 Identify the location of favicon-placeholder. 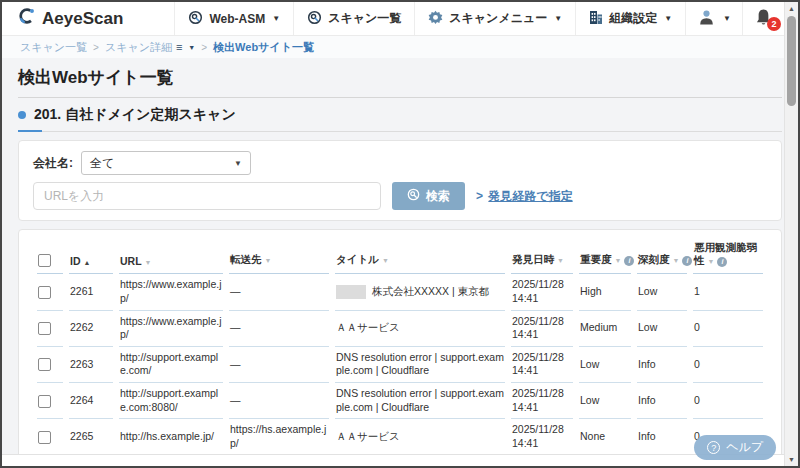
(351, 292).